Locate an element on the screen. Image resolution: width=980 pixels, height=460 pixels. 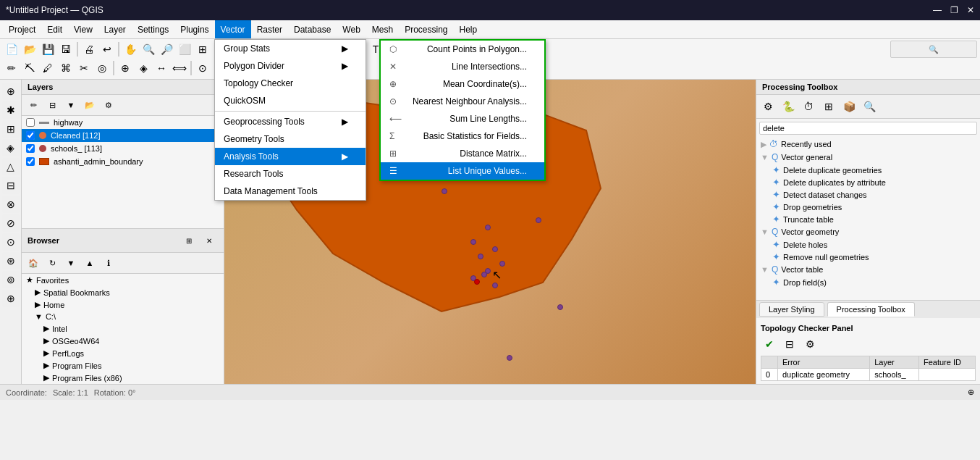
tree-recently-used: ▶ ⏱ Recently used is located at coordinates (869, 144).